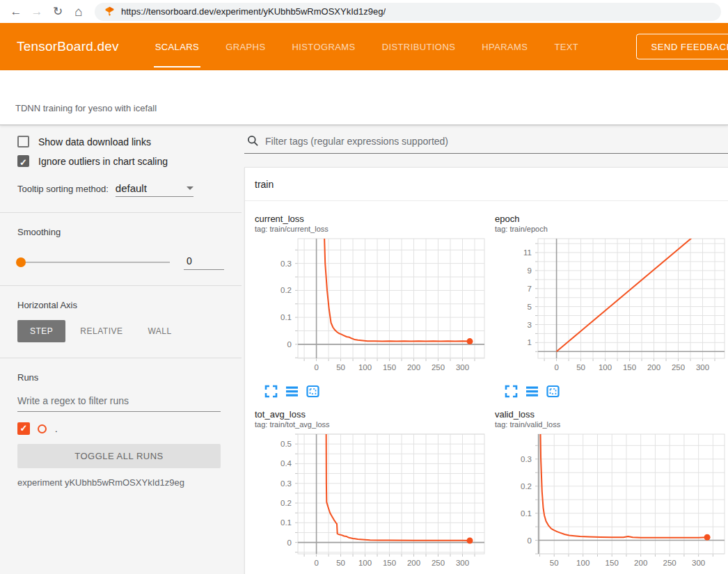 The height and width of the screenshot is (574, 728). Describe the element at coordinates (611, 229) in the screenshot. I see `chart-tag: tag: train/epoch` at that location.